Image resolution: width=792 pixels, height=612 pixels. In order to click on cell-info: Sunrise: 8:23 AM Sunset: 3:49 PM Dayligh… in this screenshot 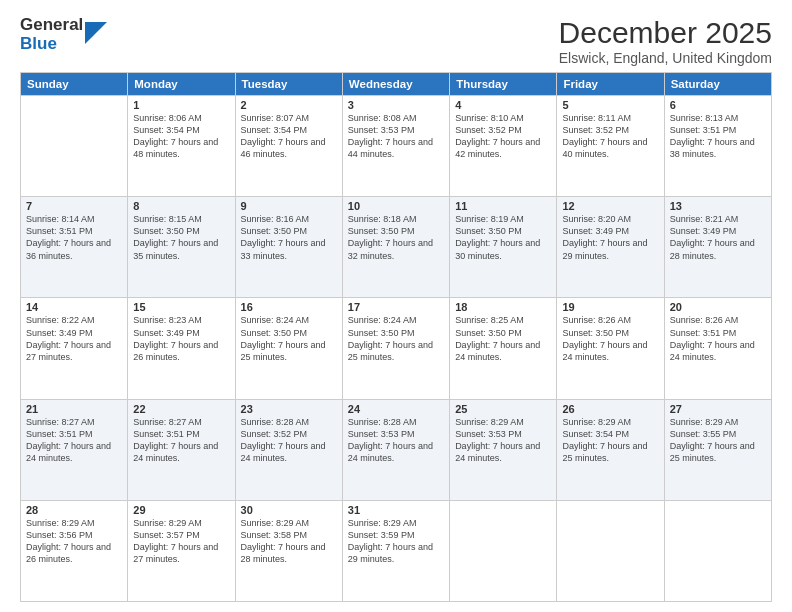, I will do `click(181, 338)`.